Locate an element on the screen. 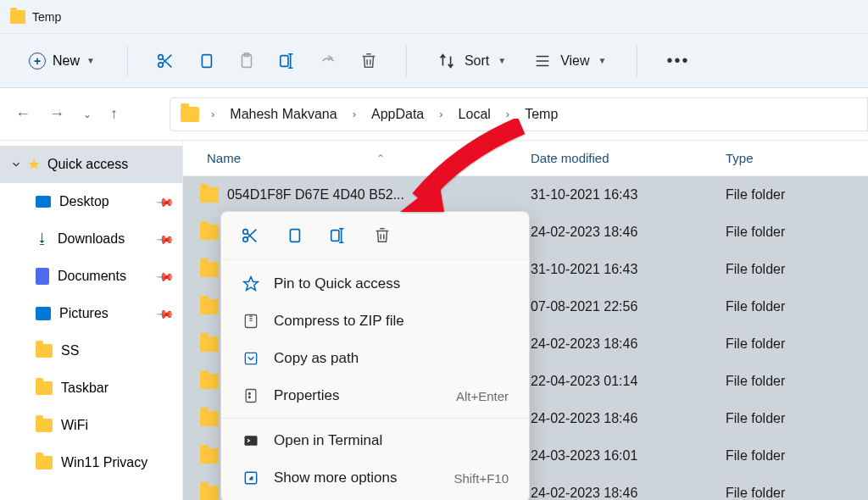  sidebar-item-win11privacy: Win11 Privacy is located at coordinates (92, 463).